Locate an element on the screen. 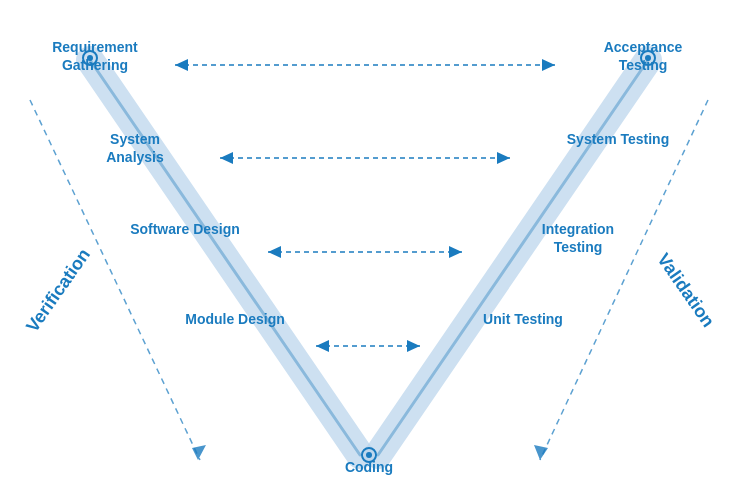  system-testing-label: System Testing is located at coordinates (618, 139).